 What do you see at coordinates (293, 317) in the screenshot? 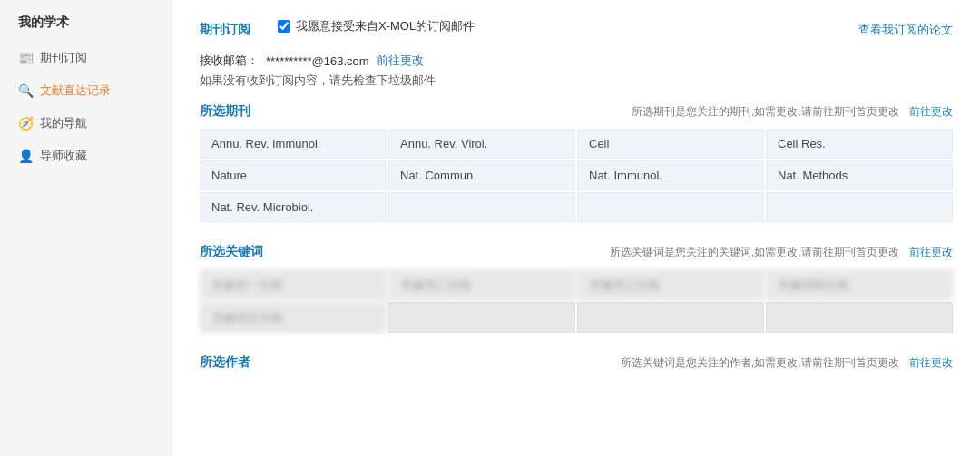
I see `keyword-cell: 关键词五示例` at bounding box center [293, 317].